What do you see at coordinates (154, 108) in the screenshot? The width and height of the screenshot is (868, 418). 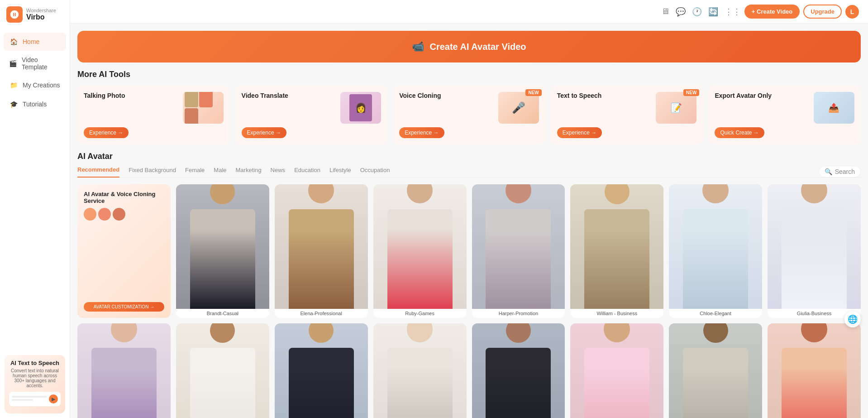 I see `talking-photo-top: Talking Photo` at bounding box center [154, 108].